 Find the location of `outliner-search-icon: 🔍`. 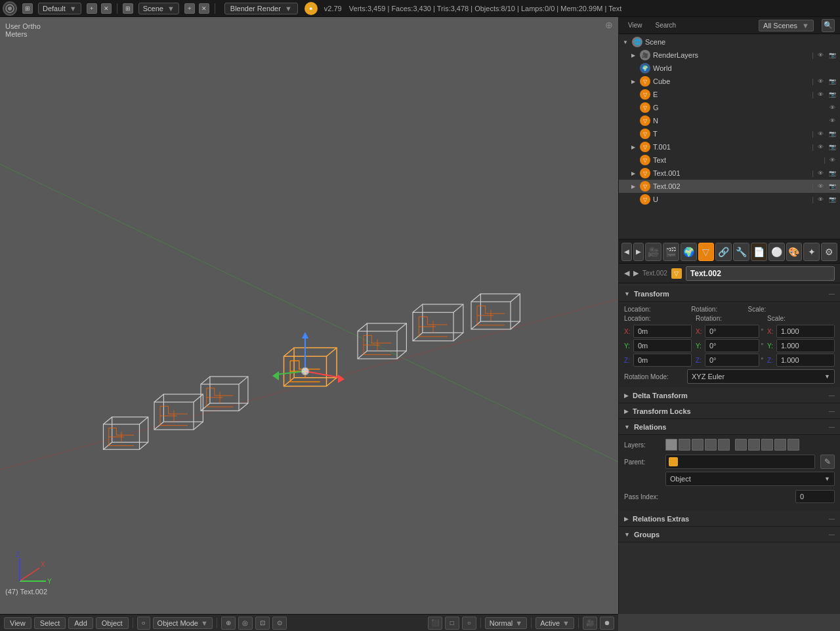

outliner-search-icon: 🔍 is located at coordinates (828, 26).